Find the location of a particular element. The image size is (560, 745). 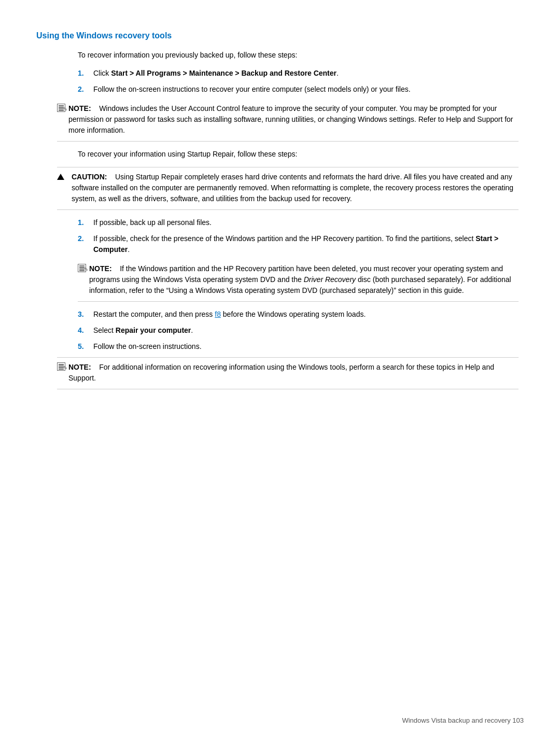

step-1-2: 2. Follow the on-screen instructions to … is located at coordinates (301, 89).